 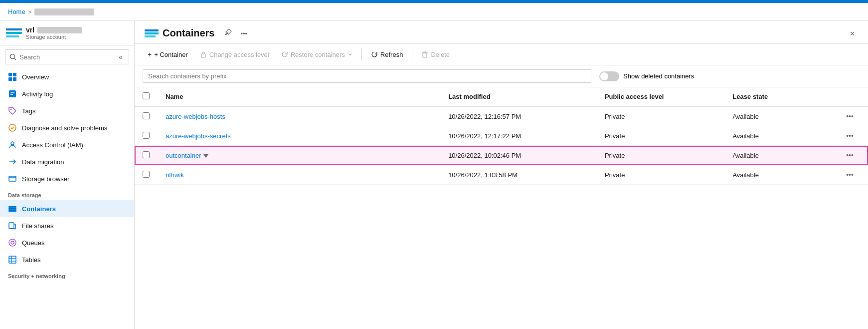 I want to click on toolbar-separator, so click(x=362, y=54).